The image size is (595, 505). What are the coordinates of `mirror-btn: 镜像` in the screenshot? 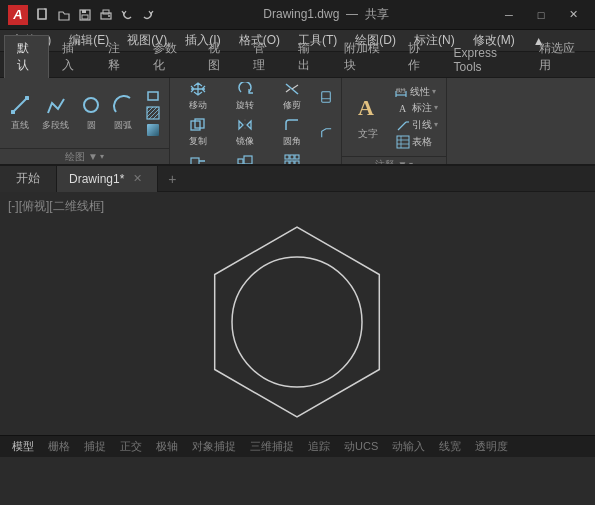 It's located at (245, 133).